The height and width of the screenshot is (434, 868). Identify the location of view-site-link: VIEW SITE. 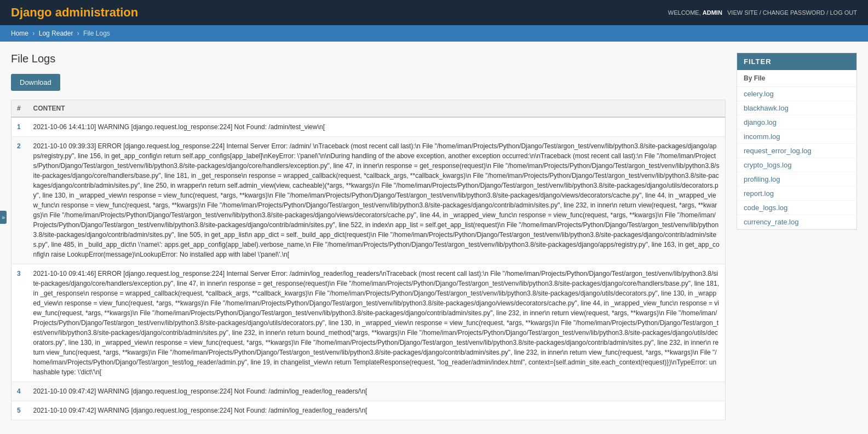
(743, 13).